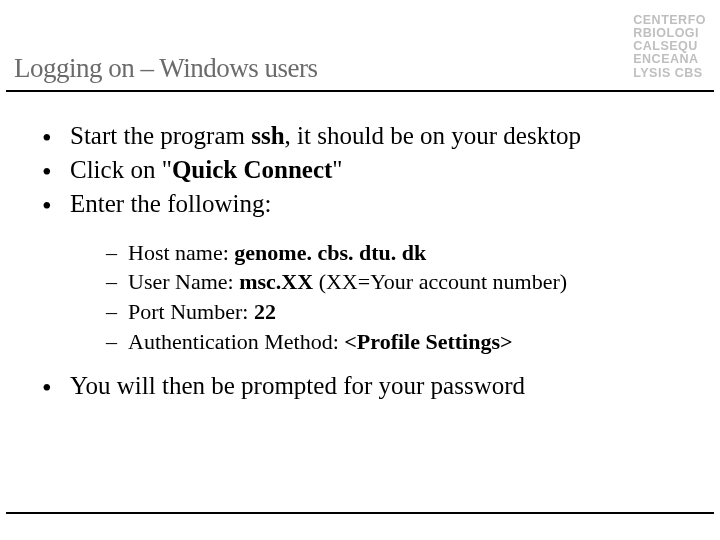  Describe the element at coordinates (409, 253) in the screenshot. I see `list-item: Host name: genome. cbs. dtu. dk` at that location.